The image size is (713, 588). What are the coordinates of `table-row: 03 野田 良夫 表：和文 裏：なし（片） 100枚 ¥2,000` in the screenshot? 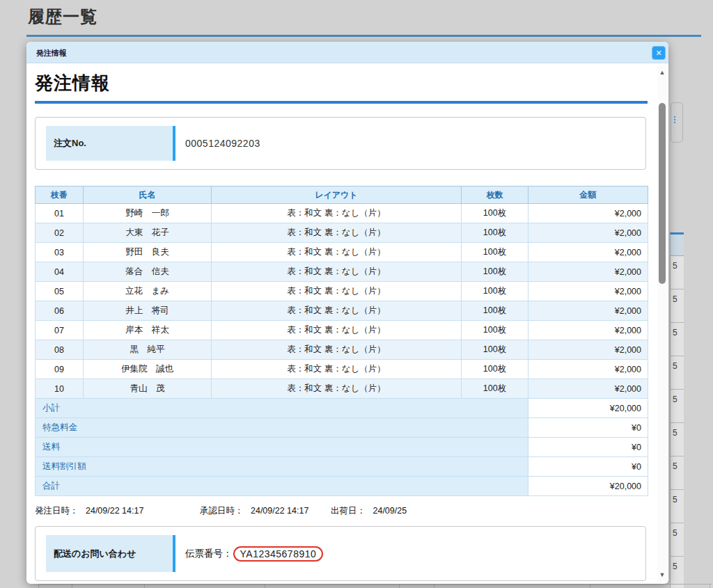 It's located at (342, 253).